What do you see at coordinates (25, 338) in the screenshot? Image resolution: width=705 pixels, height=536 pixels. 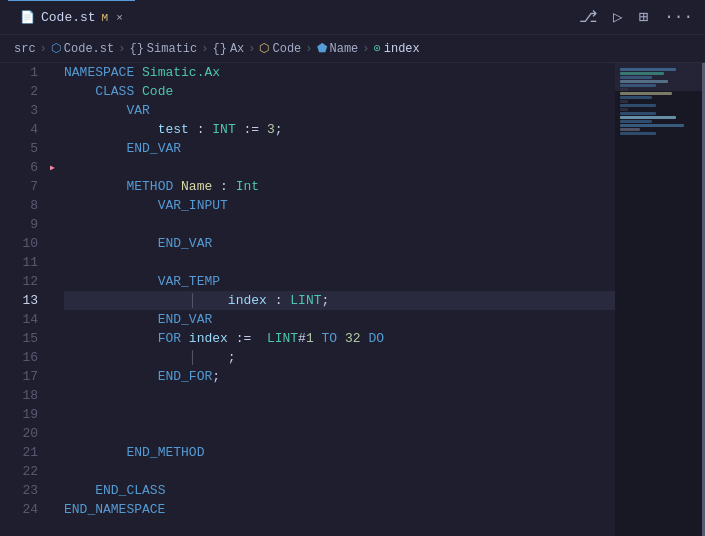 I see `line-15: 15` at bounding box center [25, 338].